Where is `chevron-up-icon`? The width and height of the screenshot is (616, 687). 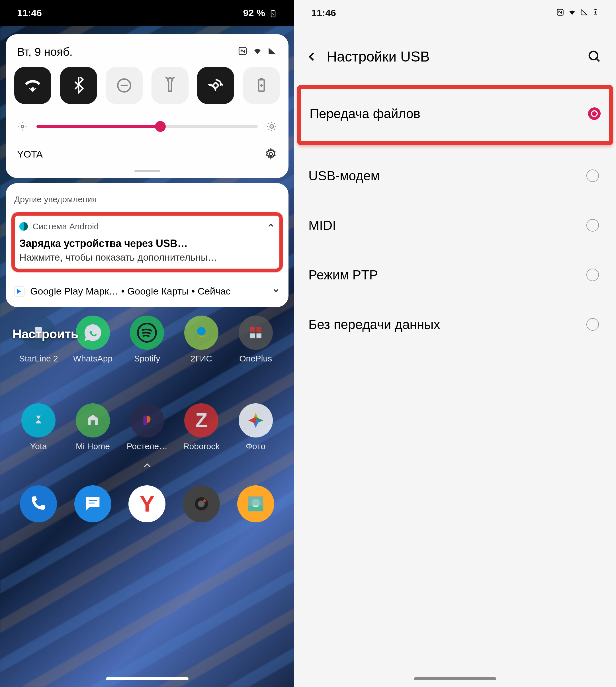
chevron-up-icon is located at coordinates (271, 226).